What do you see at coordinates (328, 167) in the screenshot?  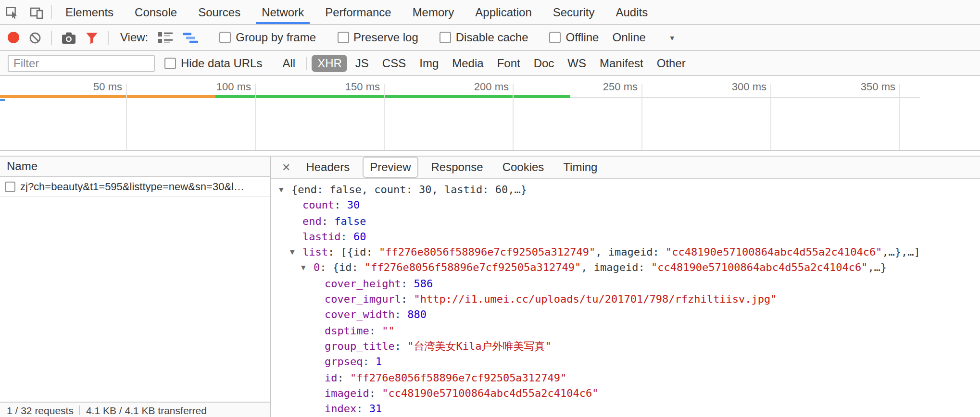 I see `detail-tab-headers: Headers` at bounding box center [328, 167].